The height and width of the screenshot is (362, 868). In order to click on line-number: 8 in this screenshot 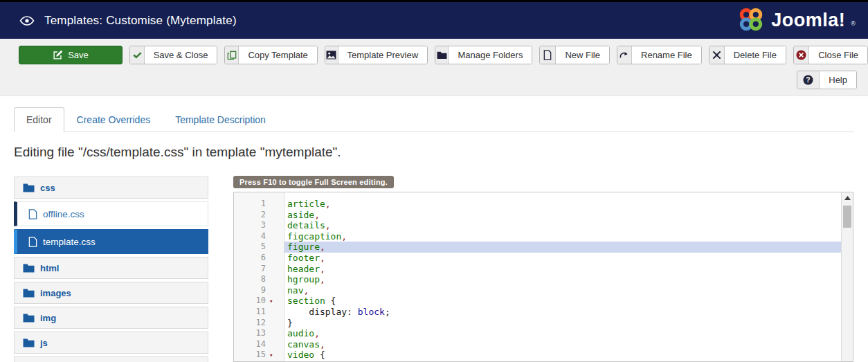, I will do `click(250, 280)`.